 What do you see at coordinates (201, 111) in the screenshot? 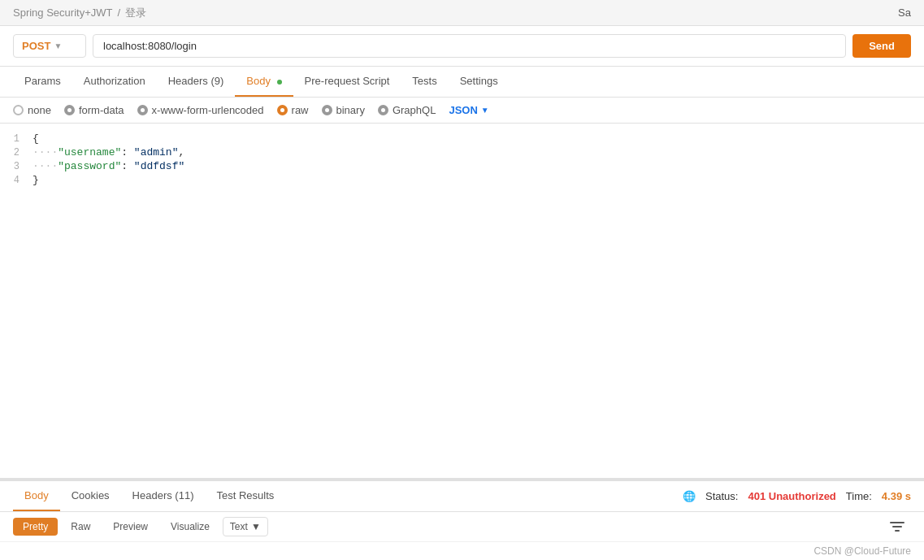
I see `body-type-urlencoded: x-www-form-urlencoded` at bounding box center [201, 111].